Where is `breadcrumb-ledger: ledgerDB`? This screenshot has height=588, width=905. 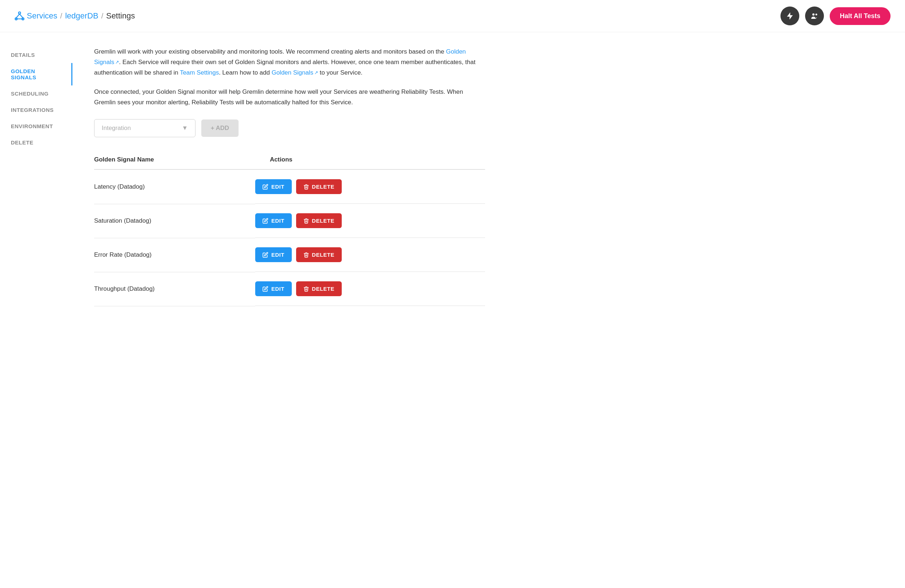
breadcrumb-ledger: ledgerDB is located at coordinates (82, 16).